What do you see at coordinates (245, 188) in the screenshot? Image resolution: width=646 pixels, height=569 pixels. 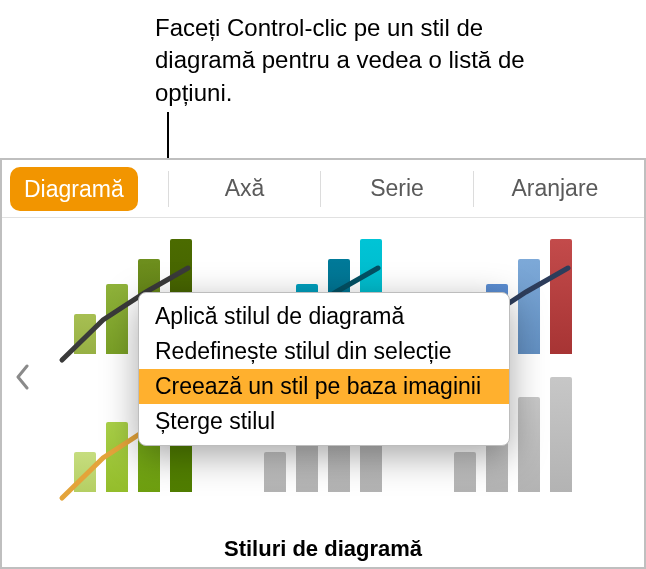 I see `tab-axa: Axă` at bounding box center [245, 188].